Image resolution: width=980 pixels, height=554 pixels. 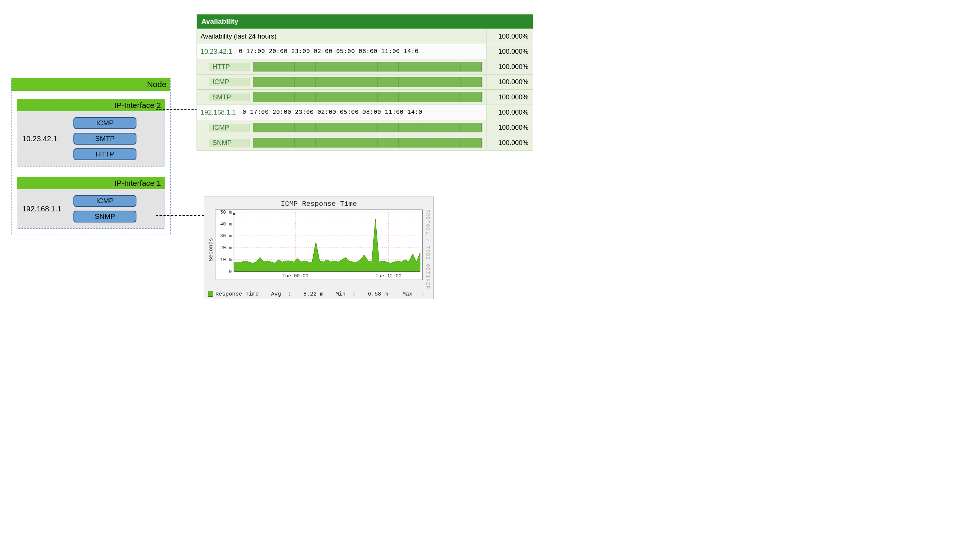 What do you see at coordinates (319, 294) in the screenshot?
I see `chart-legend: Response Time Avg : 8.22 m Min : 6.58 m …` at bounding box center [319, 294].